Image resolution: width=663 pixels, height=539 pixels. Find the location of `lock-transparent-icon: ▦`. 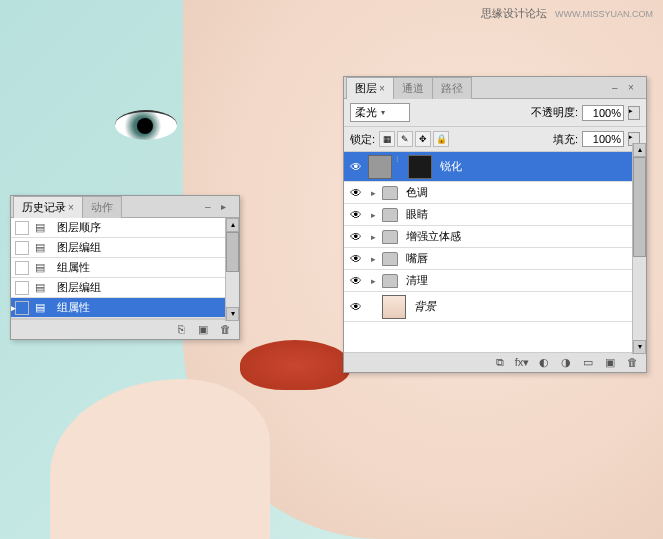

lock-transparent-icon: ▦ is located at coordinates (387, 139).